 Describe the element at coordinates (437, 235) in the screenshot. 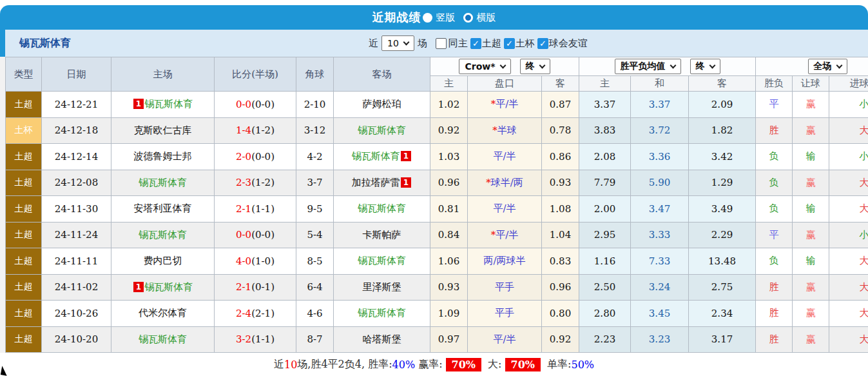

I see `match-row: 土超24-11-24锡瓦斯体育0-0(0-0)5-4卡斯帕萨0.84*平/半1.…` at that location.